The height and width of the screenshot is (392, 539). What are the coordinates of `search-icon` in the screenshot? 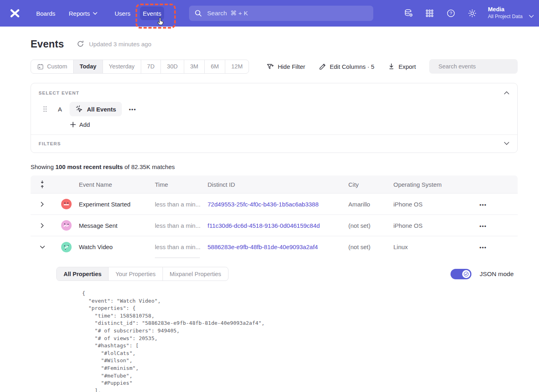 It's located at (198, 13).